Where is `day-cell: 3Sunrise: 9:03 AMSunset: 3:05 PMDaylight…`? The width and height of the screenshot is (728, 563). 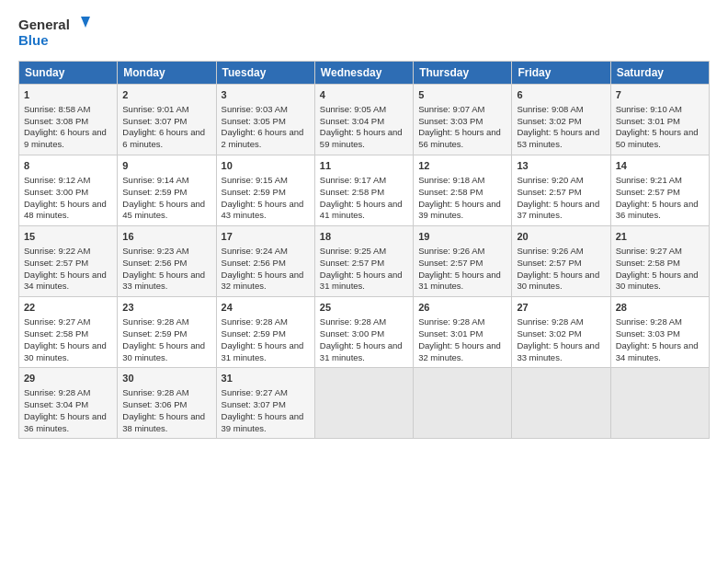 day-cell: 3Sunrise: 9:03 AMSunset: 3:05 PMDaylight… is located at coordinates (265, 120).